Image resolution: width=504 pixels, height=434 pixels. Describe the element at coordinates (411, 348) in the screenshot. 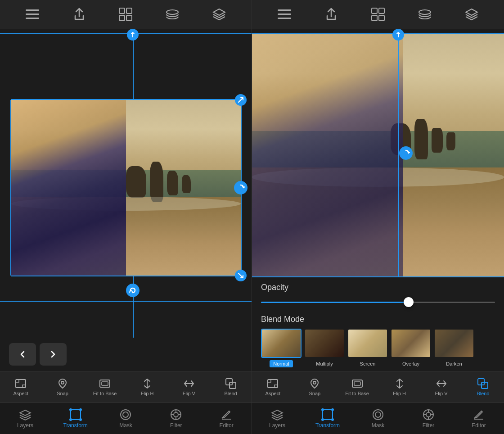

I see `blend-mode-overlay: Overlay` at that location.